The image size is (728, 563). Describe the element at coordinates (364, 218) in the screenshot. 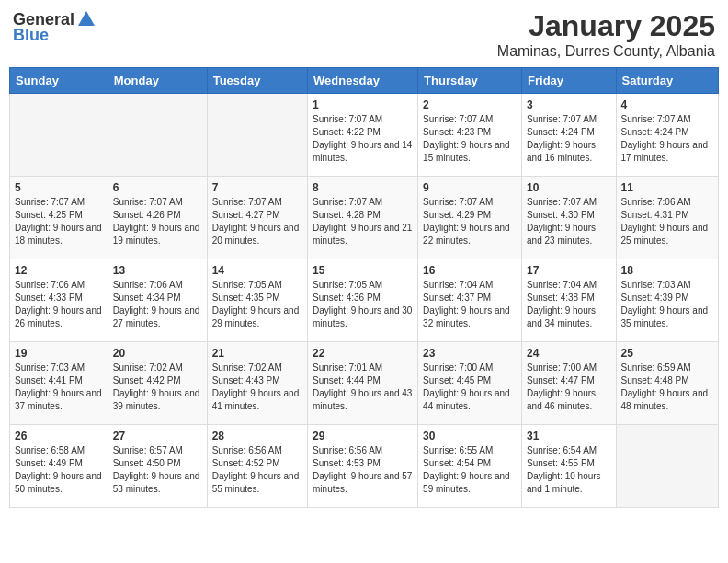

I see `calendar-week-2: 5Sunrise: 7:07 AMSunset: 4:25 PMDaylight…` at that location.